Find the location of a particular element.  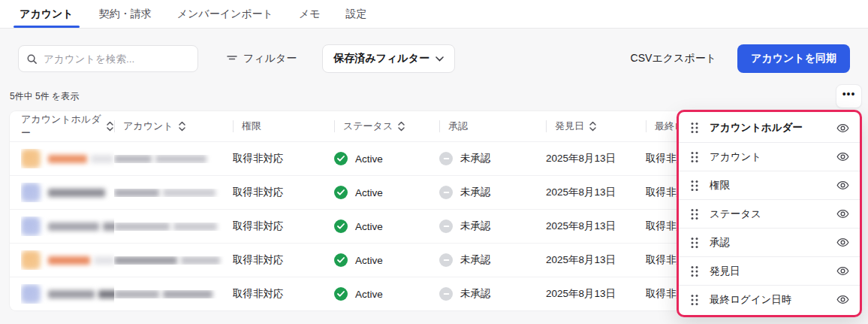

tab-label: メモ is located at coordinates (309, 14).